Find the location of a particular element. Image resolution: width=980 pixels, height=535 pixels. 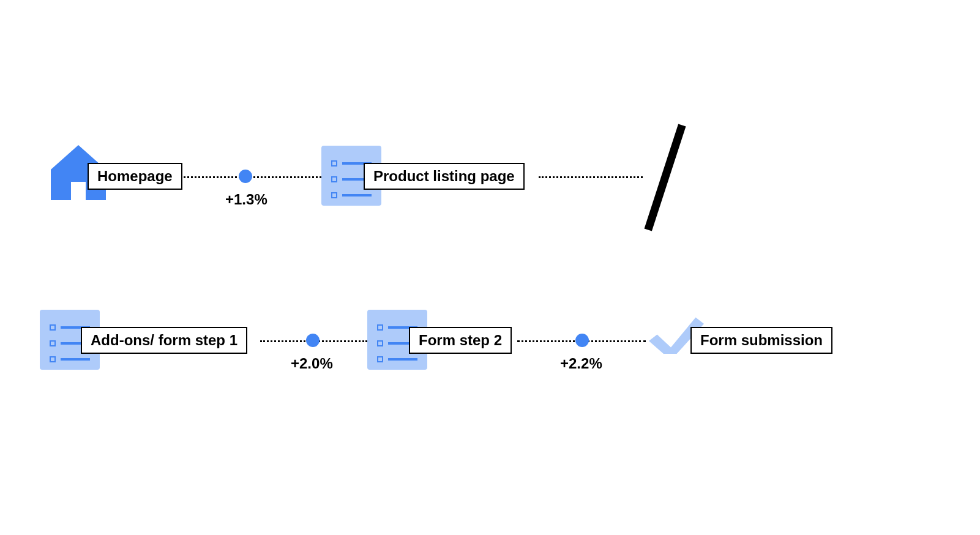

step-submission-label: Form submission is located at coordinates (761, 340).